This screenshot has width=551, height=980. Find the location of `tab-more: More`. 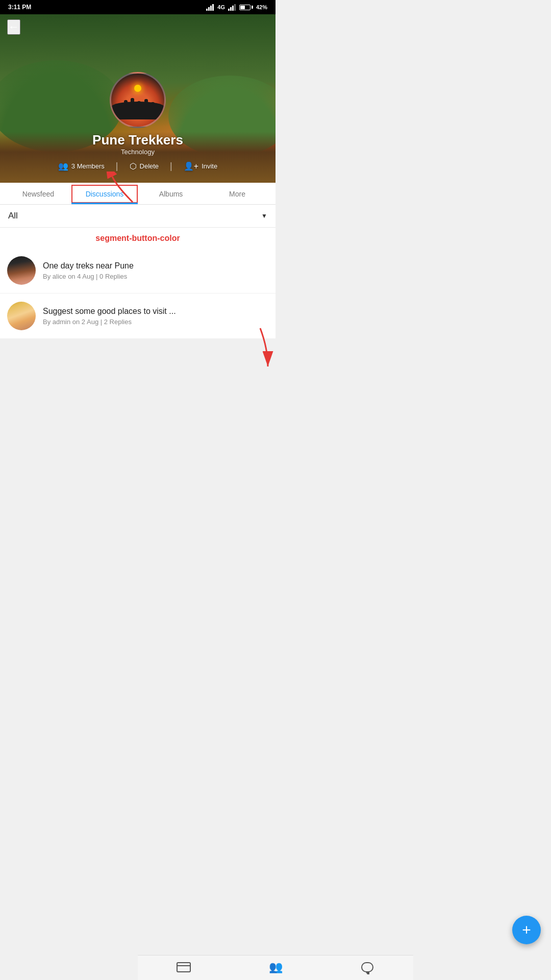

tab-more: More is located at coordinates (237, 193).